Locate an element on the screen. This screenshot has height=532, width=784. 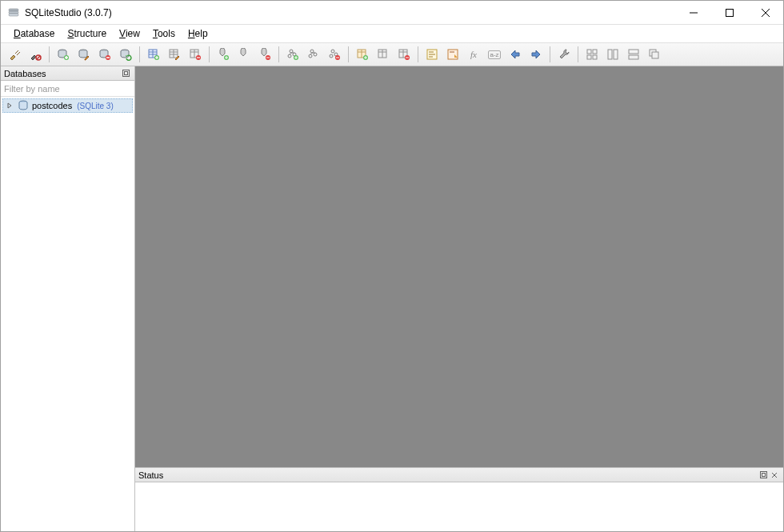
collations-button: a-z is located at coordinates (494, 54).